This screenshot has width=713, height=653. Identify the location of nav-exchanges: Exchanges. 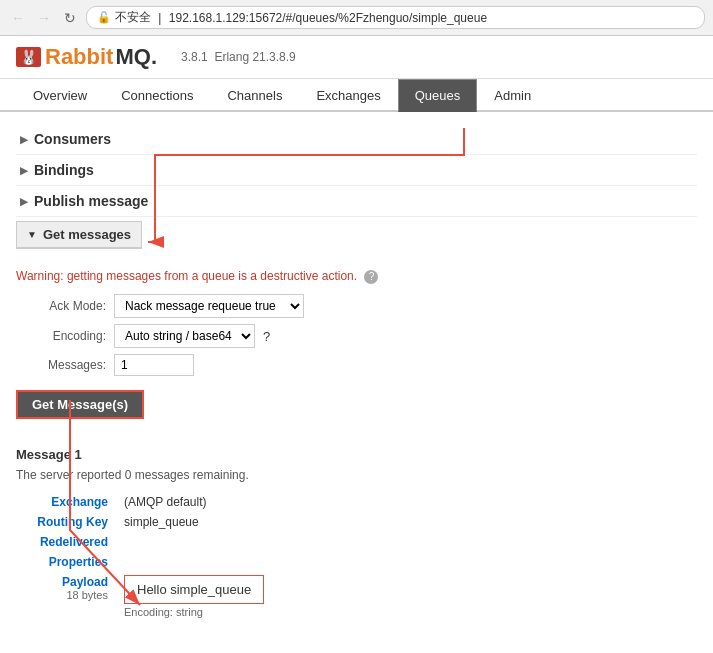
(348, 96).